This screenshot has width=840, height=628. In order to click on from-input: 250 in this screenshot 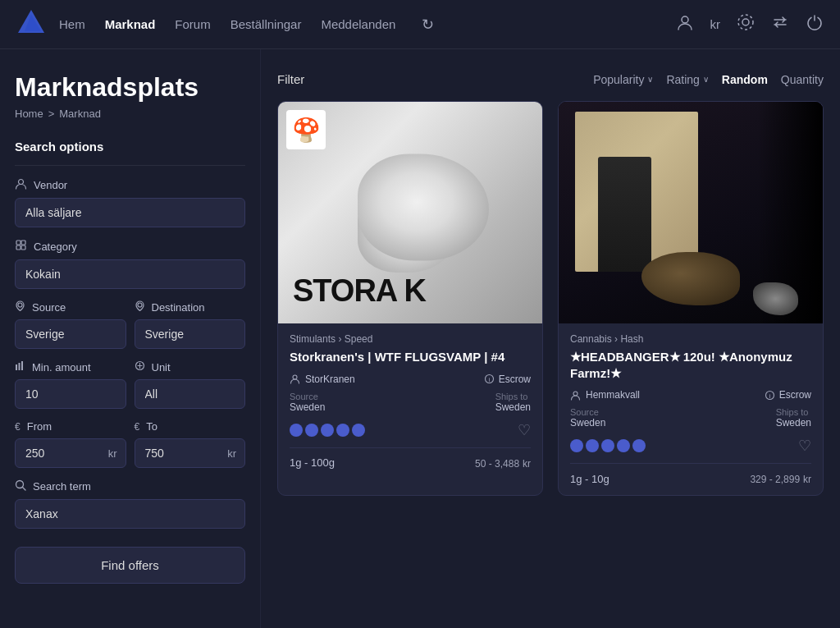, I will do `click(66, 453)`.